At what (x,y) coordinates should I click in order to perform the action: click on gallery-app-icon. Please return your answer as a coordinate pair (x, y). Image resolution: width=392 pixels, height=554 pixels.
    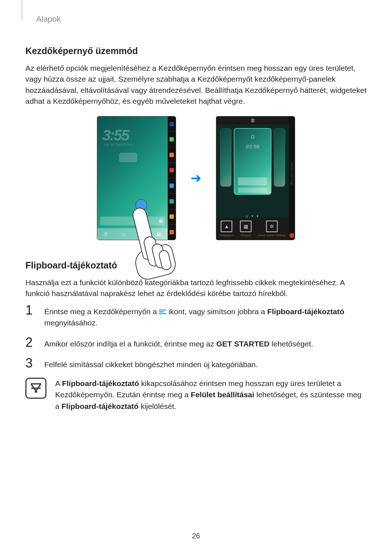
    Looking at the image, I should click on (172, 217).